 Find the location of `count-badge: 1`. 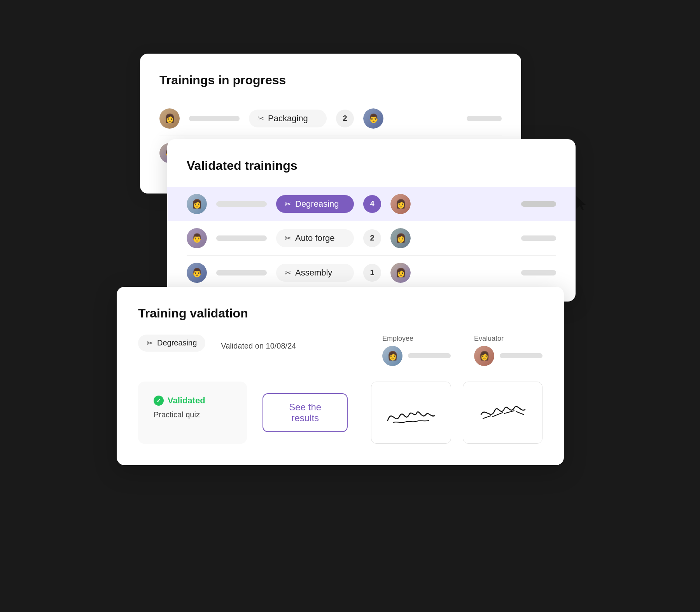

count-badge: 1 is located at coordinates (372, 273).